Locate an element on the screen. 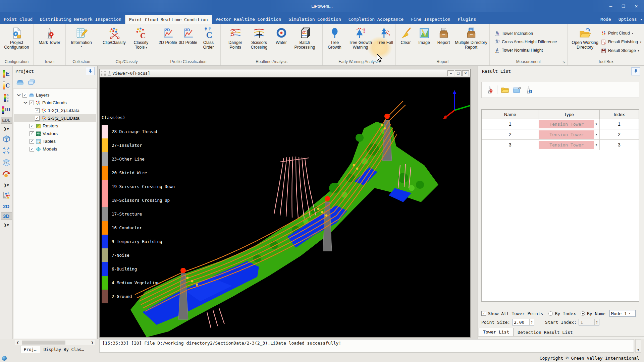  checkbox-rasters: ✓ is located at coordinates (32, 126).